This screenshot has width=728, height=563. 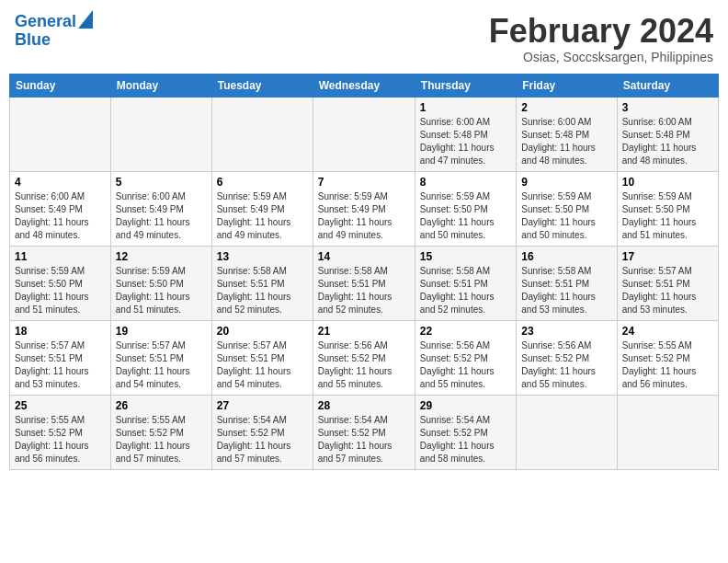 What do you see at coordinates (566, 283) in the screenshot?
I see `calendar-cell: 16Sunrise: 5:58 AM Sunset: 5:51 PM Dayli…` at bounding box center [566, 283].